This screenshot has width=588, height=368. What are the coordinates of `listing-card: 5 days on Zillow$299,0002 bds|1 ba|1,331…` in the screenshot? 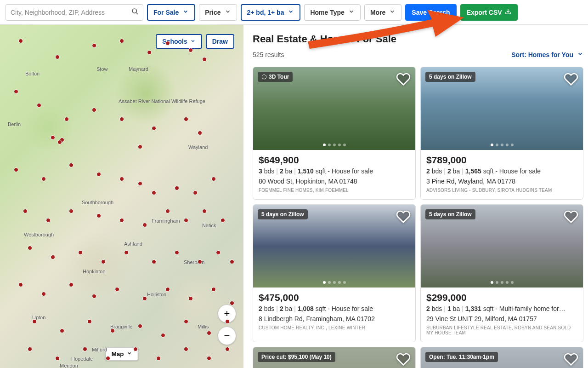 It's located at (502, 273).